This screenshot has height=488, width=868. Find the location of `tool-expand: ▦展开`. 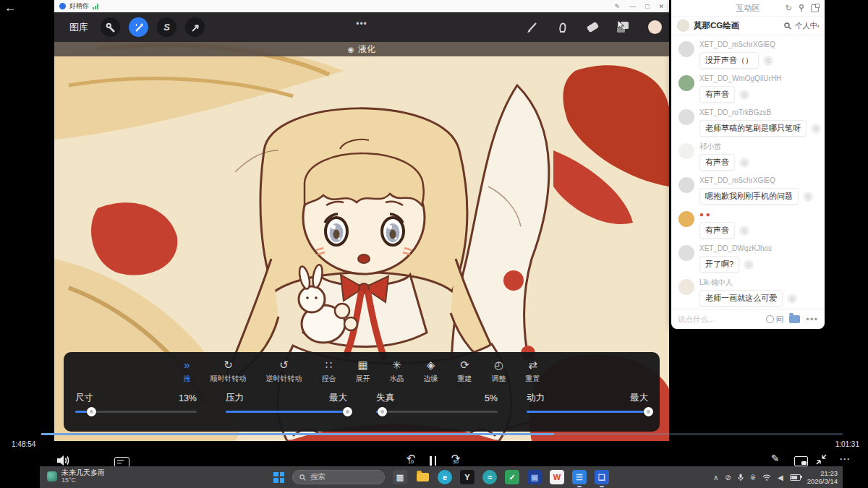

tool-expand: ▦展开 is located at coordinates (363, 372).